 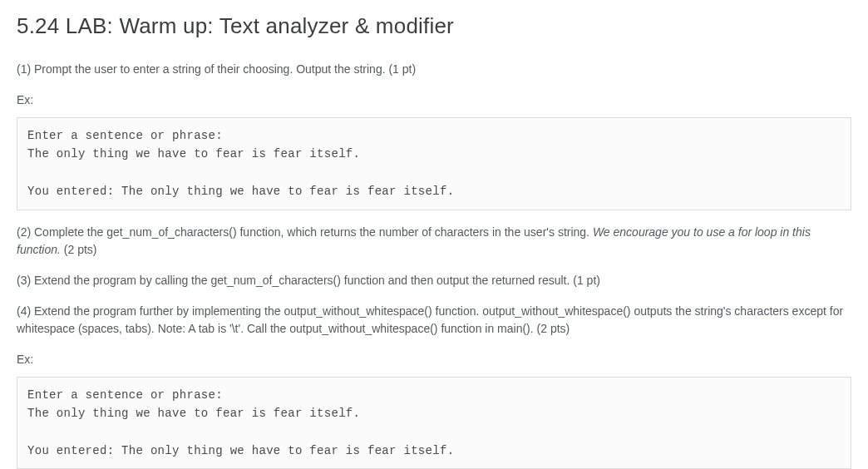 What do you see at coordinates (434, 27) in the screenshot?
I see `lab-title: 5.24 LAB: Warm up: Text analyzer & modif…` at bounding box center [434, 27].